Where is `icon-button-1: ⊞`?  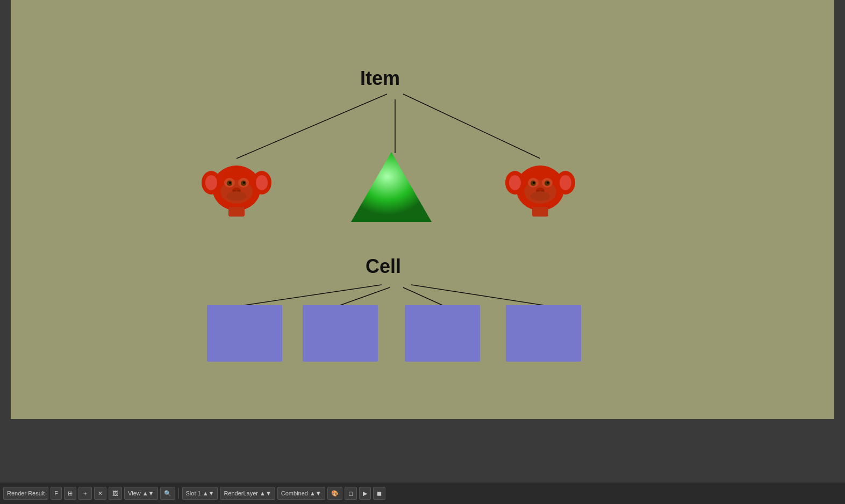 icon-button-1: ⊞ is located at coordinates (70, 493).